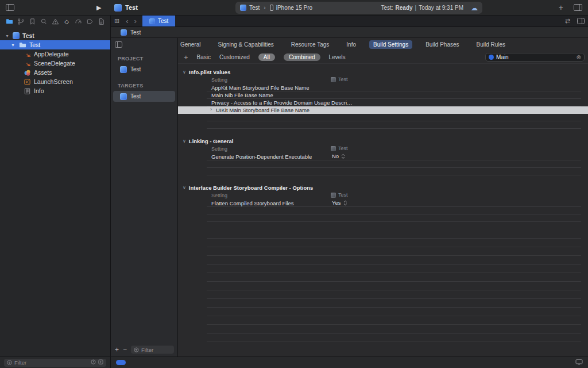 This screenshot has height=368, width=588. Describe the element at coordinates (67, 22) in the screenshot. I see `tests-icon: ◇` at that location.